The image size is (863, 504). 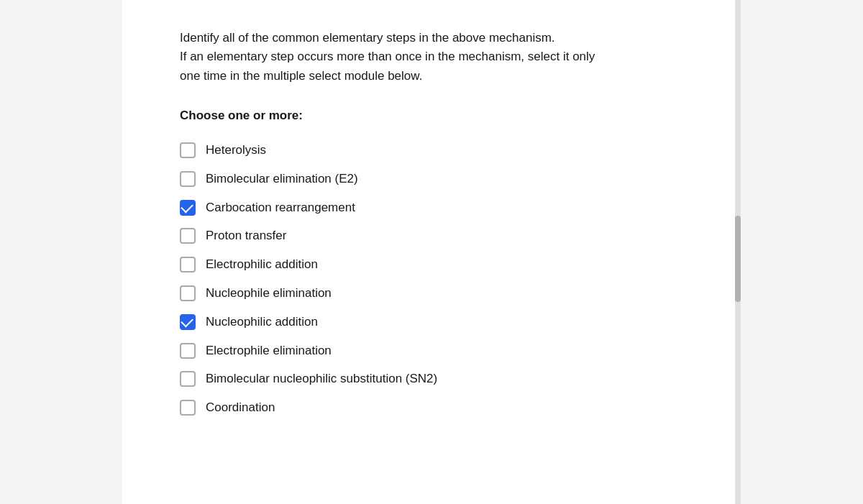 What do you see at coordinates (738, 252) in the screenshot?
I see `scrollbar` at bounding box center [738, 252].